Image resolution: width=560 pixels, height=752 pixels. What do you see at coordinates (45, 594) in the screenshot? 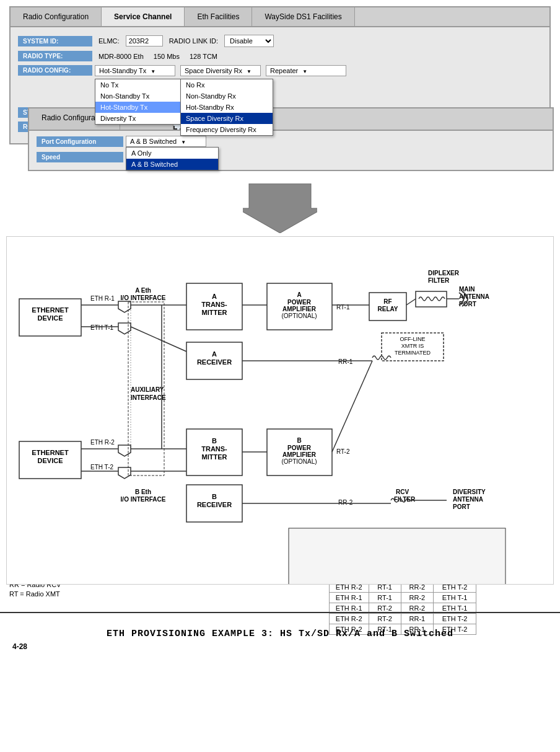
I see `legend-rt: RT = Radio XMT` at bounding box center [45, 594].